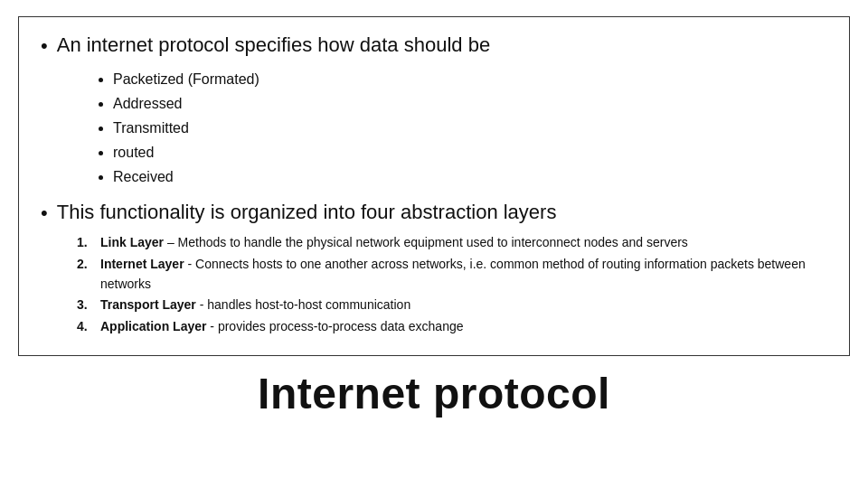 This screenshot has width=868, height=488. What do you see at coordinates (470, 103) in the screenshot?
I see `list-item: Addressed` at bounding box center [470, 103].